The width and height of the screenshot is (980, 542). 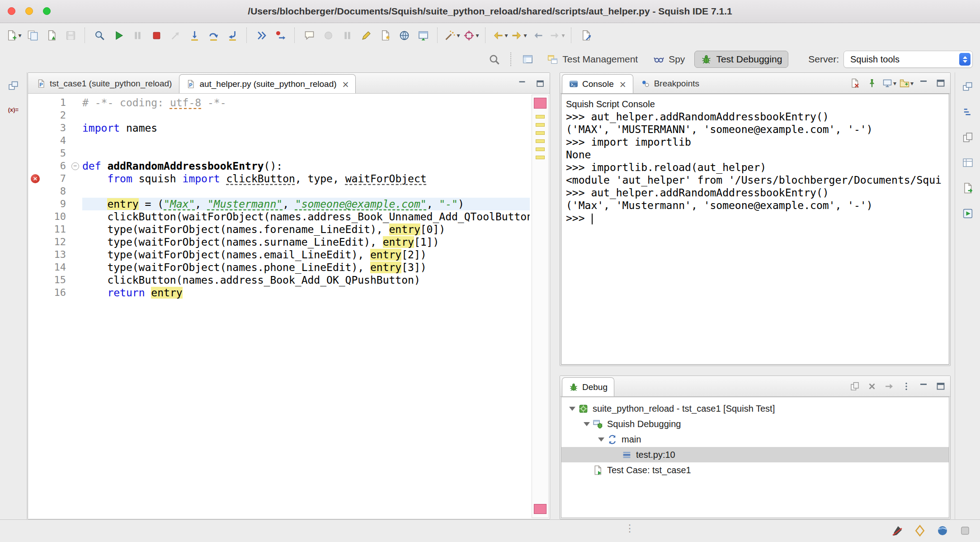 What do you see at coordinates (586, 35) in the screenshot?
I see `last-edit-location-button` at bounding box center [586, 35].